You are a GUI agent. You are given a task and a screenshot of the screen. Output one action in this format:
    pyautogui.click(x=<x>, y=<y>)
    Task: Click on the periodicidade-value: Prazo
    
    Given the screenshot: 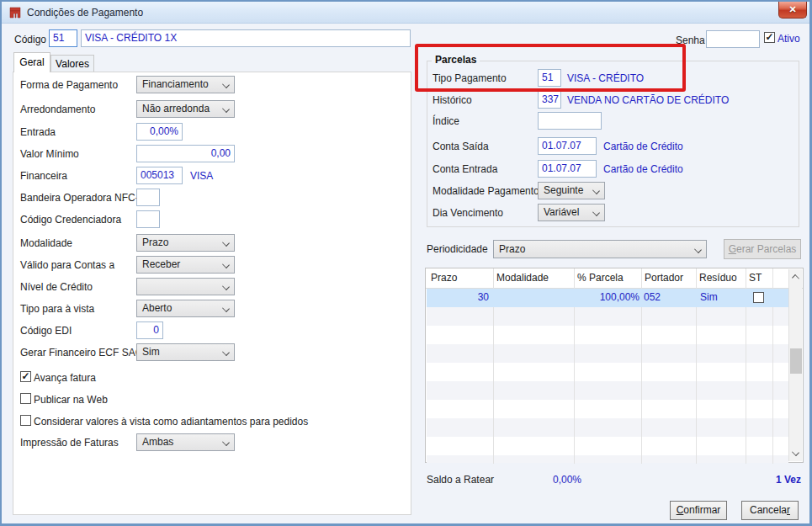 What is the action you would take?
    pyautogui.click(x=512, y=249)
    